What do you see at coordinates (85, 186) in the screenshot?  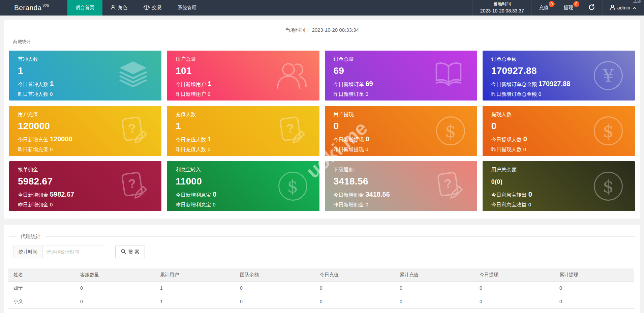 I see `stat-card-9: 抢单佣金 5982.67 今日新增佣金5982.67 昨日新增佣金0 ?` at bounding box center [85, 186].